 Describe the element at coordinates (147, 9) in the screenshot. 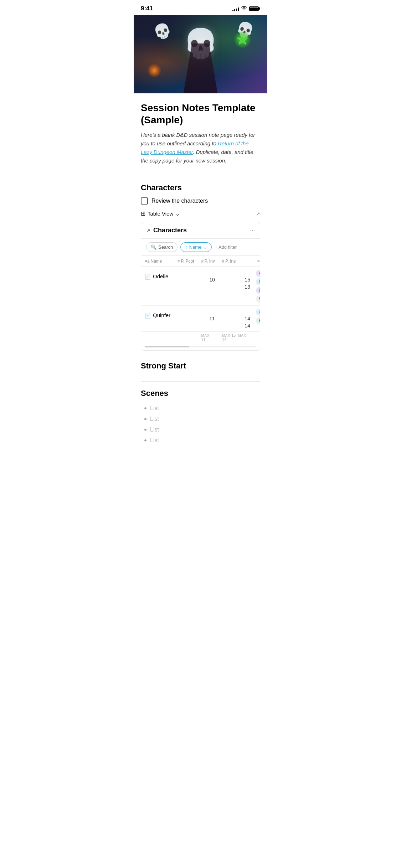

I see `status-time: 9:41` at that location.